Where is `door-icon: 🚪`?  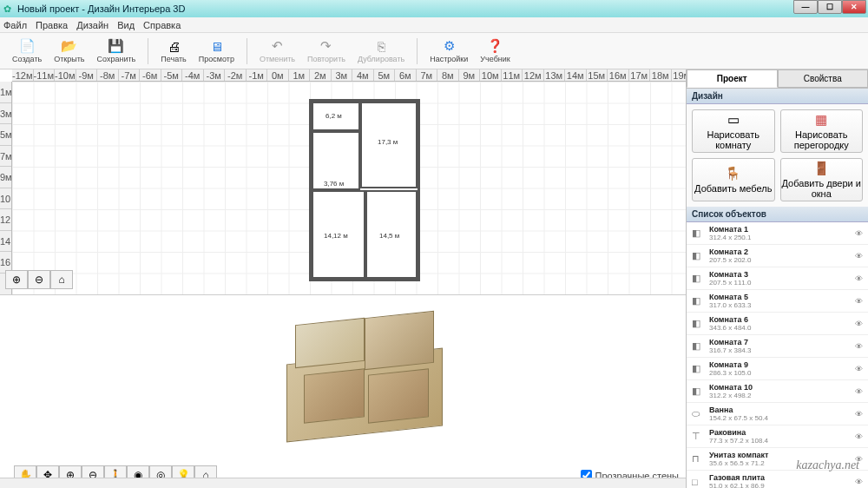
door-icon: 🚪 is located at coordinates (821, 168).